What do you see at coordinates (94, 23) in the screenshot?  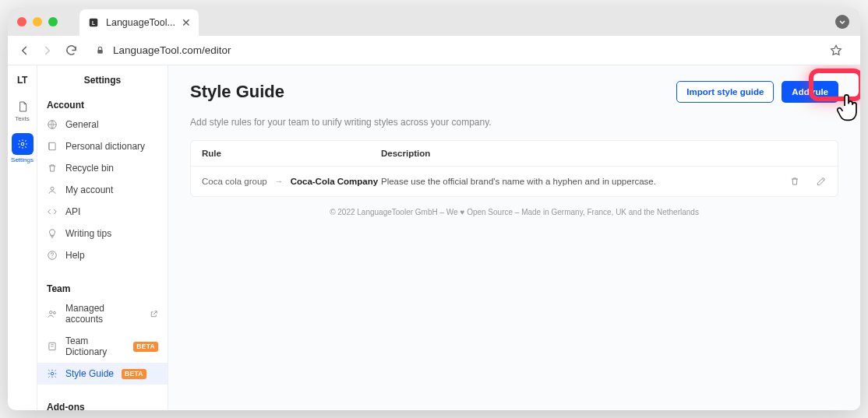 I see `tab-favicon: L` at bounding box center [94, 23].